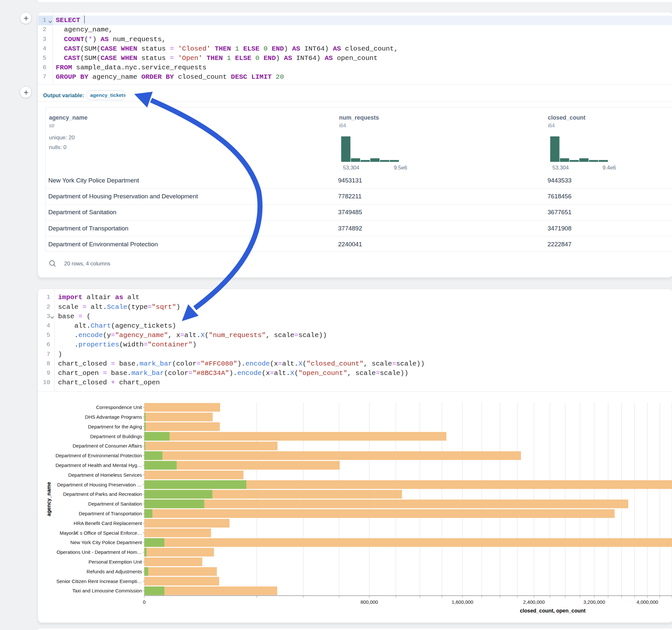 The width and height of the screenshot is (672, 630). Describe the element at coordinates (101, 533) in the screenshot. I see `svg-text:Mayorâ€ s Office of Special En: Mayorâ€ s Office of Special Enforce…` at that location.